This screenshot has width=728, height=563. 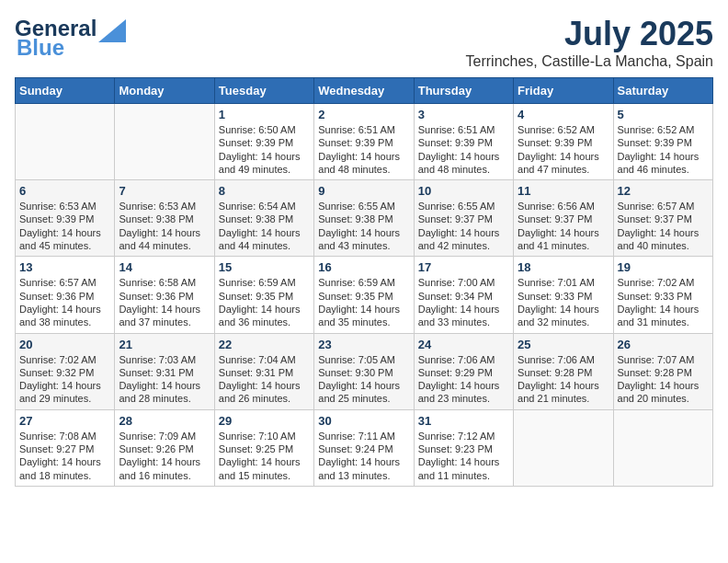 I want to click on day-number: 10, so click(x=463, y=191).